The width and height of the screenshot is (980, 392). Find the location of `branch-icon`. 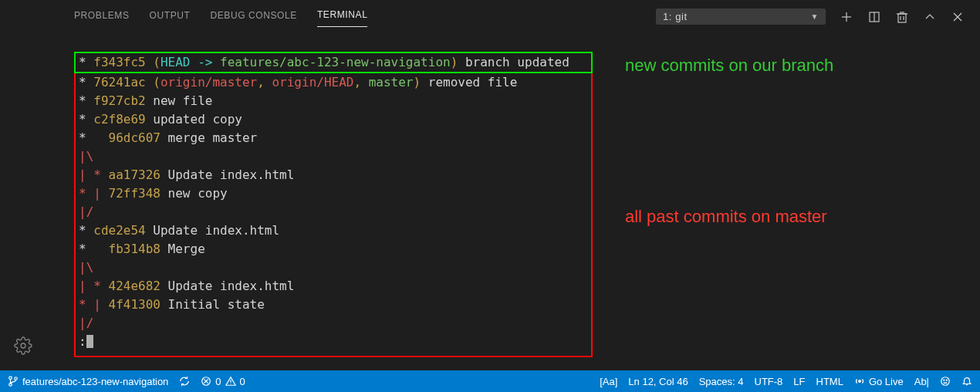

branch-icon is located at coordinates (13, 381).